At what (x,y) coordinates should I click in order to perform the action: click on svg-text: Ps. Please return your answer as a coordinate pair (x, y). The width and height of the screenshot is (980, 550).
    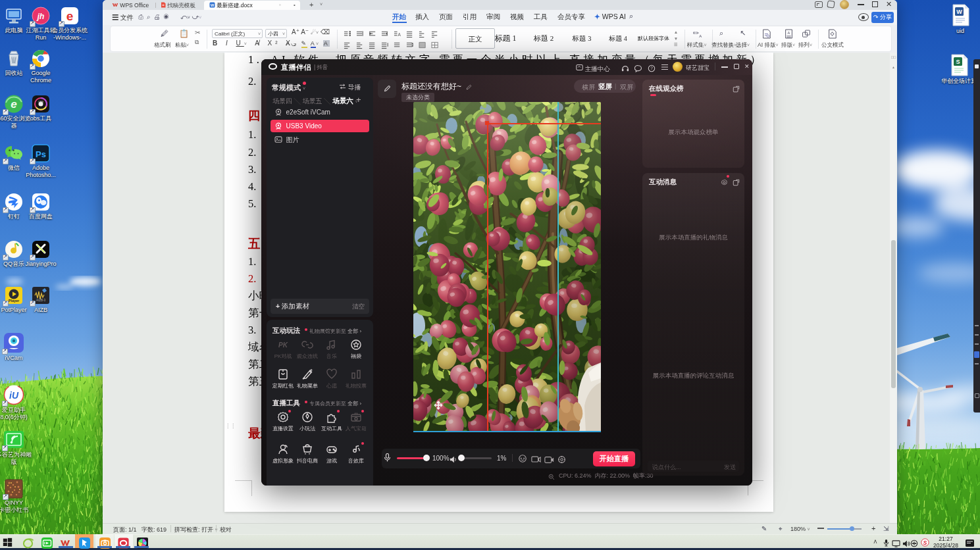
    Looking at the image, I should click on (41, 154).